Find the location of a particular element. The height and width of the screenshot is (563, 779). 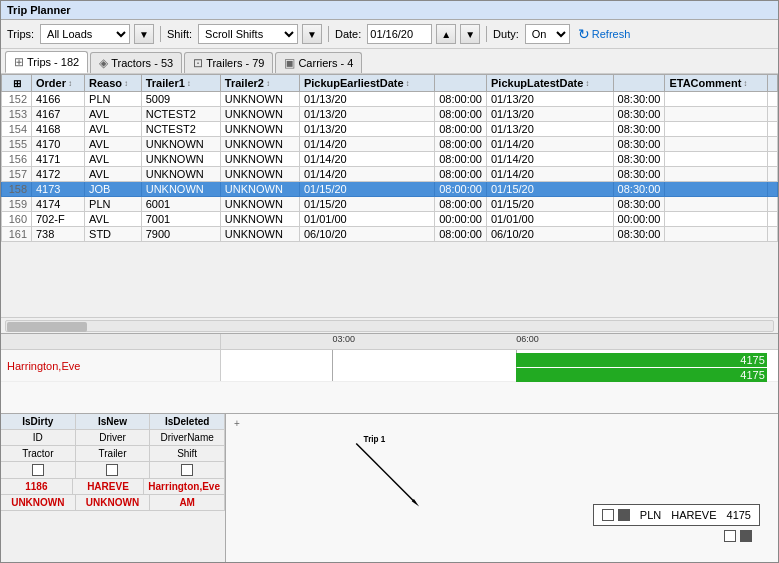

date-label: Date: is located at coordinates (348, 34).